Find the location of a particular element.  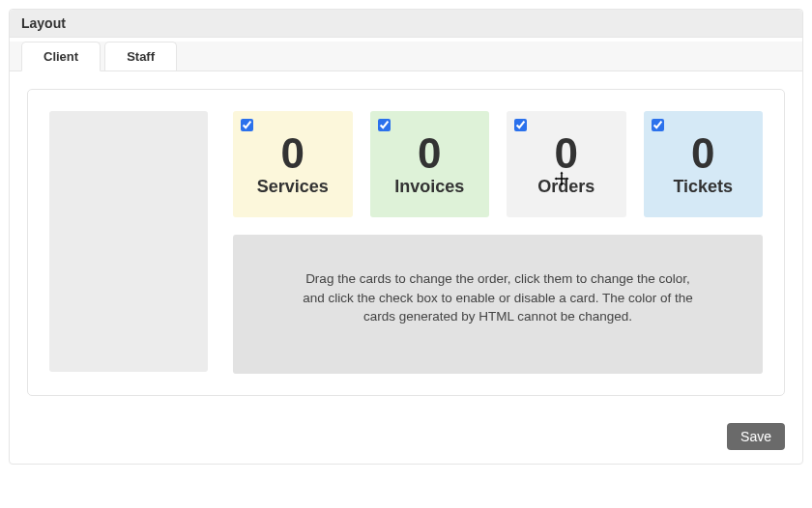

card-invoices-label: Invoices is located at coordinates (429, 187).